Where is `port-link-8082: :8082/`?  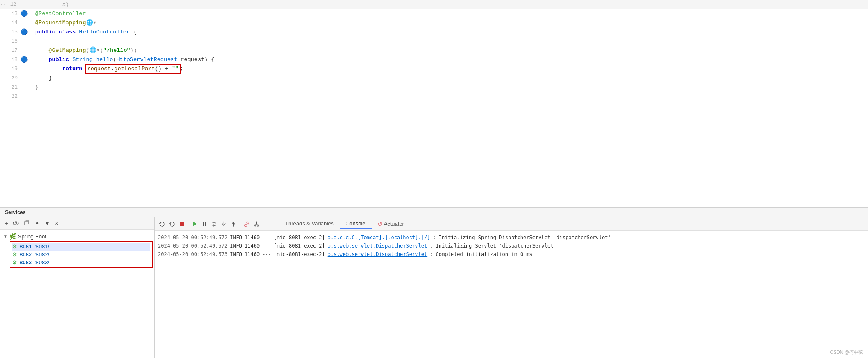
port-link-8082: :8082/ is located at coordinates (42, 254).